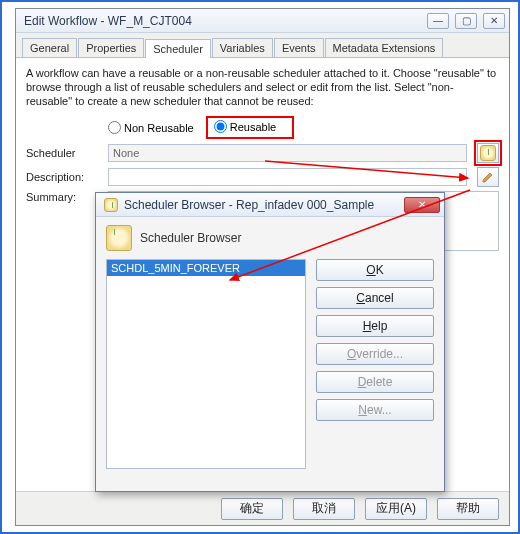 The image size is (520, 534). What do you see at coordinates (260, 205) in the screenshot?
I see `dialog-title: Scheduler Browser - Rep_infadev 000_Samp…` at bounding box center [260, 205].